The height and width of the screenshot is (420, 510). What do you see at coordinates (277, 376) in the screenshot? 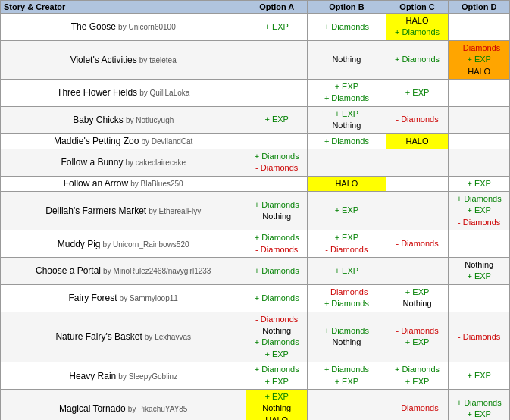
I see `option-a-content: + Diamonds+ EXP` at bounding box center [277, 376].